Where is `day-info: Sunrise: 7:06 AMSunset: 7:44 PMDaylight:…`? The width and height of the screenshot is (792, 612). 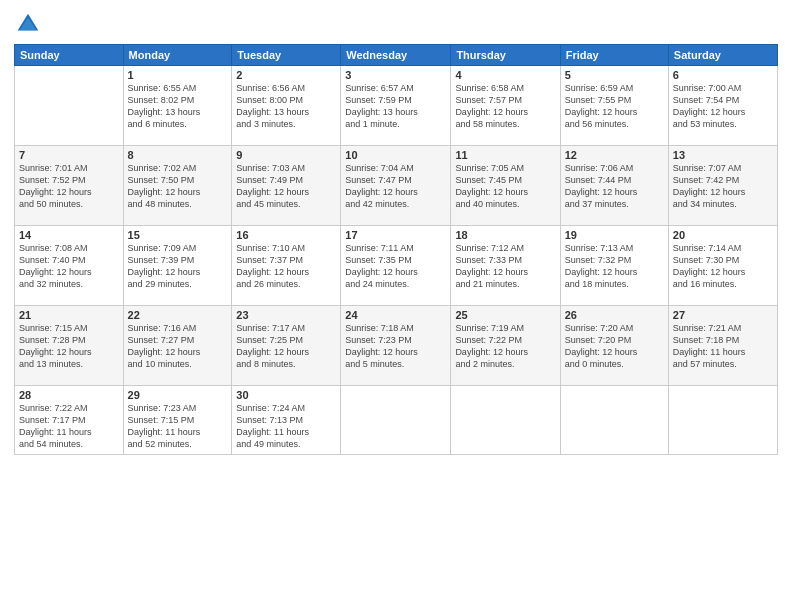 day-info: Sunrise: 7:06 AMSunset: 7:44 PMDaylight:… is located at coordinates (614, 186).